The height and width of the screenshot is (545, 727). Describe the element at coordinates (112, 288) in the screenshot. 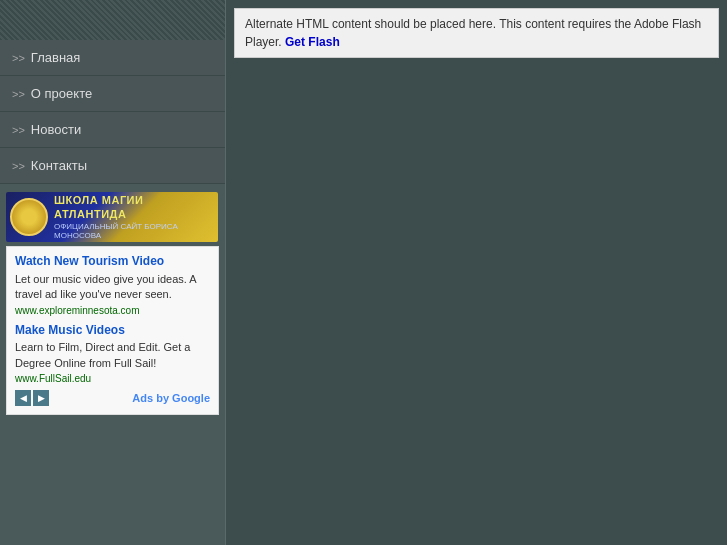

I see `ad-body-1: Let our music video give you ideas. A tr…` at that location.